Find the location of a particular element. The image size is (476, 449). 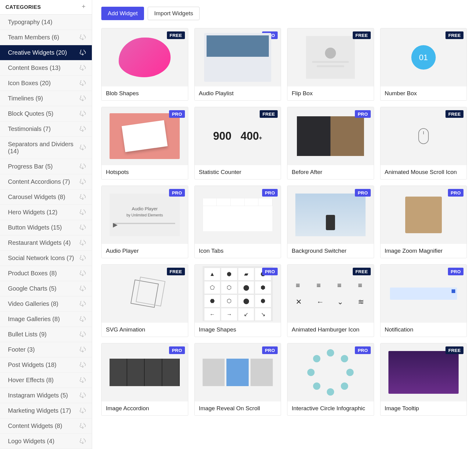

sidebar-item-11: Carousel Widgets (8) is located at coordinates (46, 197).